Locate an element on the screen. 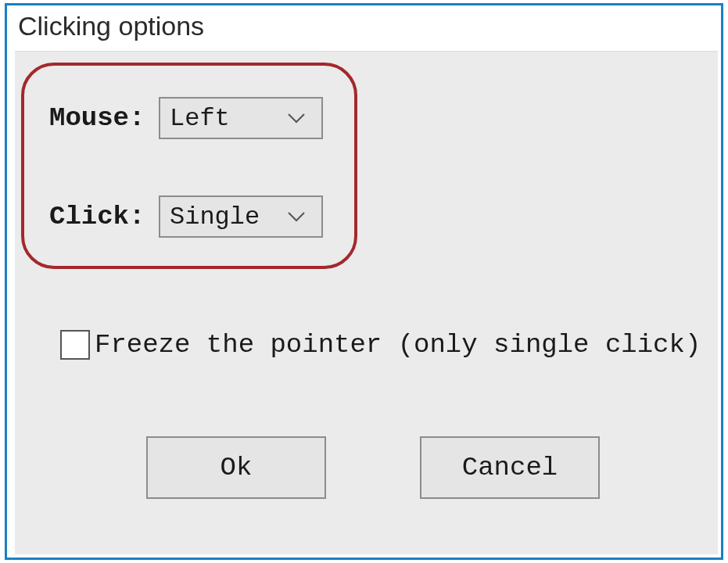  click-label: Click: is located at coordinates (104, 217).